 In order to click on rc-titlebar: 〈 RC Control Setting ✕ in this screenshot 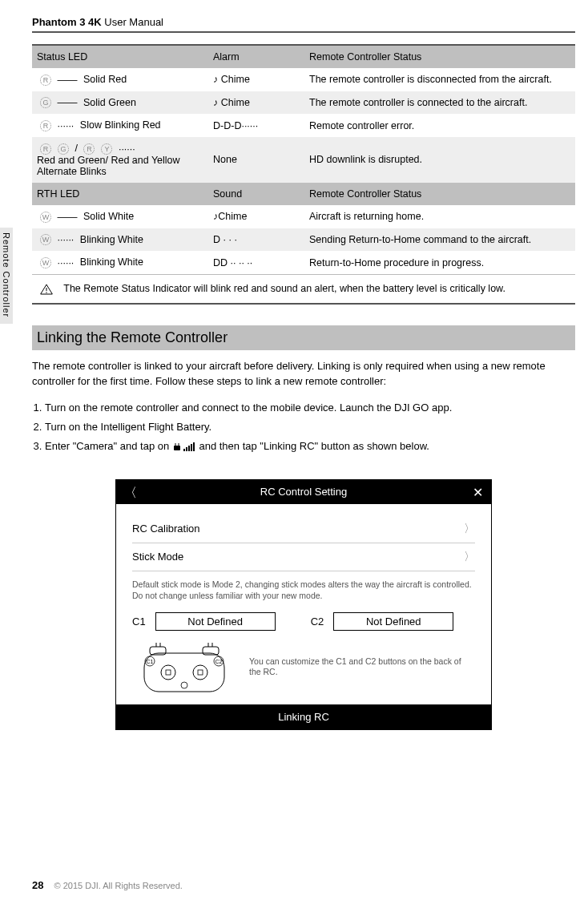, I will do `click(304, 492)`.